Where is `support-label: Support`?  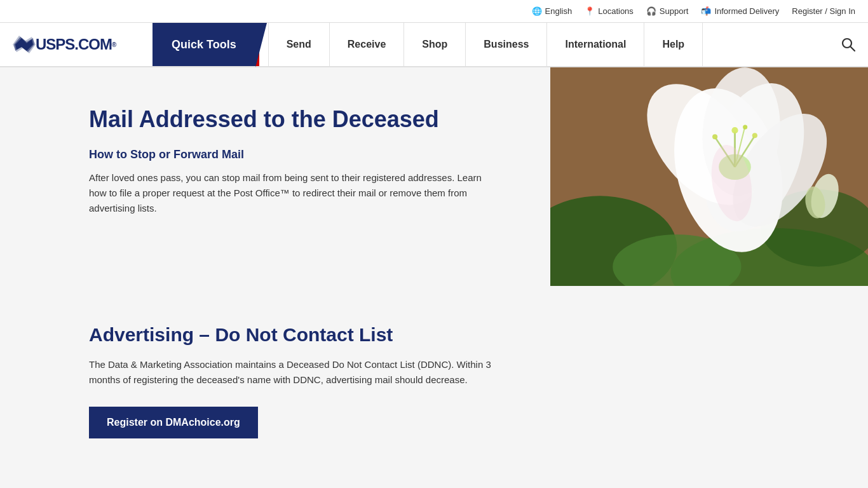
support-label: Support is located at coordinates (674, 11).